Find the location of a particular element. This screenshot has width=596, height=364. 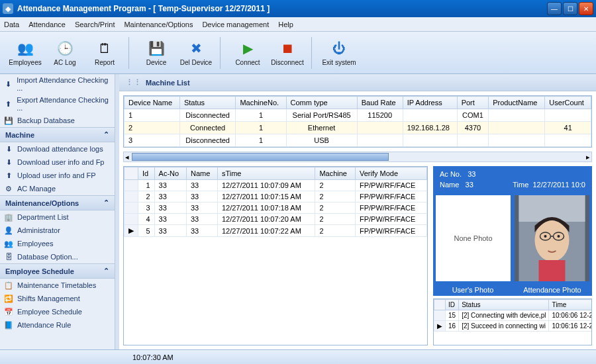

log-row: 3333312/27/2011 10:07:18 AM2FP/PW/RF/FAC… is located at coordinates (275, 208).